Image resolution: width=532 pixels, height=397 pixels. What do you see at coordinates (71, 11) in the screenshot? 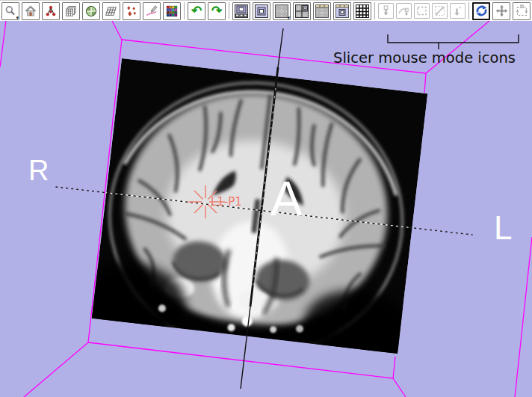
I see `volumes-module-icon` at bounding box center [71, 11].